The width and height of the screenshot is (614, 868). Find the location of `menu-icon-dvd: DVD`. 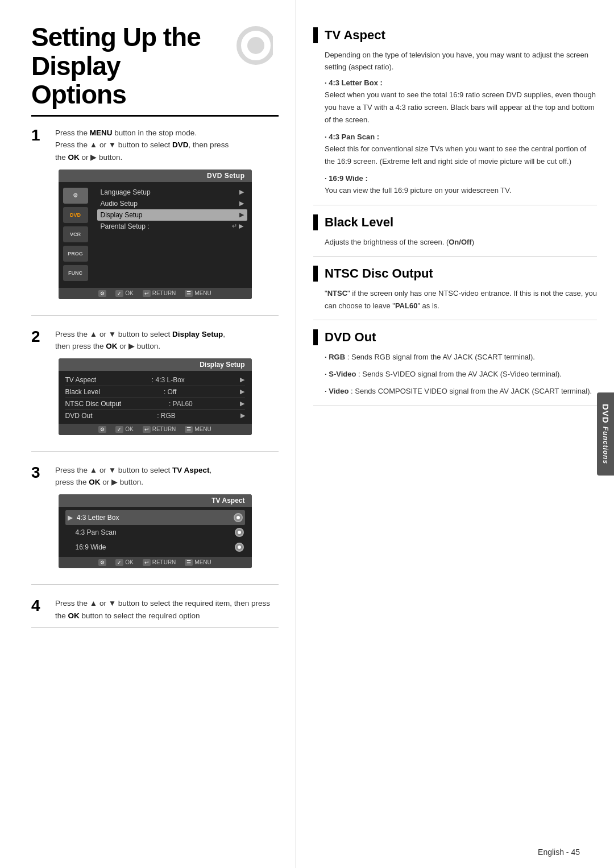

menu-icon-dvd: DVD is located at coordinates (76, 215).